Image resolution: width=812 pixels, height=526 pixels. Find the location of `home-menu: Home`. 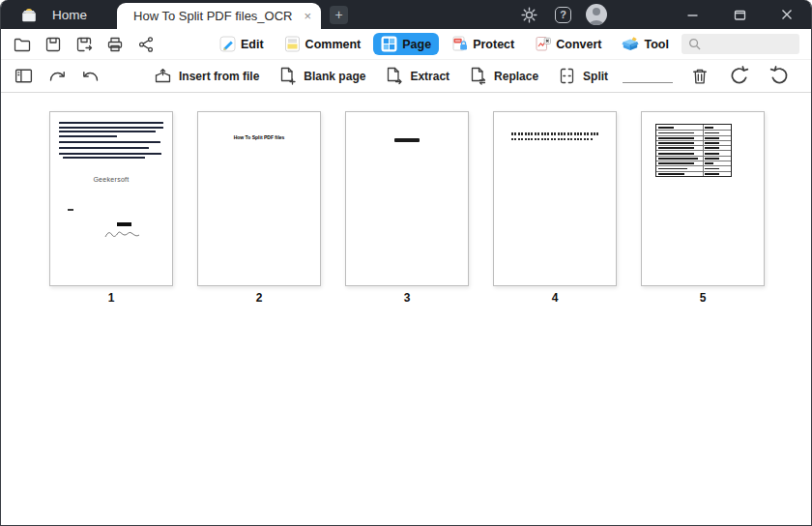

home-menu: Home is located at coordinates (70, 15).